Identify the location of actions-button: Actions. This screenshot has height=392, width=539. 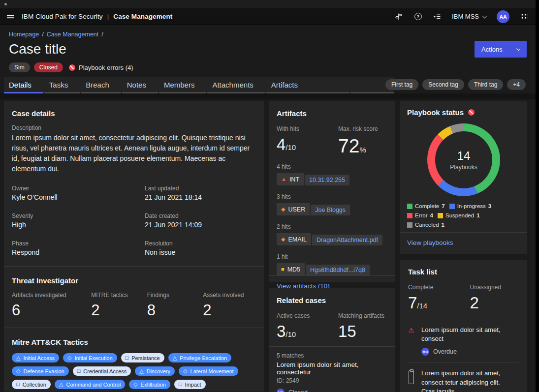
(501, 49).